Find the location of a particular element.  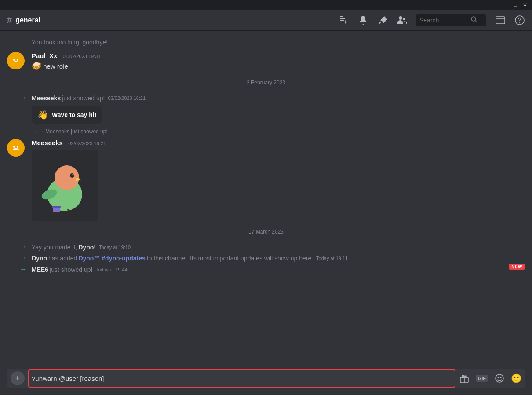

emoji-icon: 🙂 is located at coordinates (516, 378).